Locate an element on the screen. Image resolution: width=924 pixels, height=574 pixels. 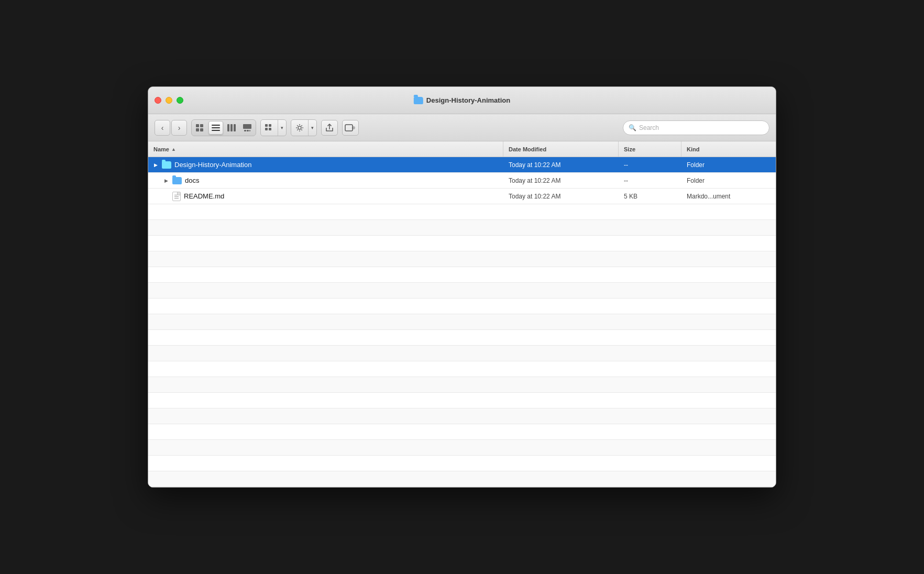
title-bar-center: Design-History-Animation is located at coordinates (462, 101).